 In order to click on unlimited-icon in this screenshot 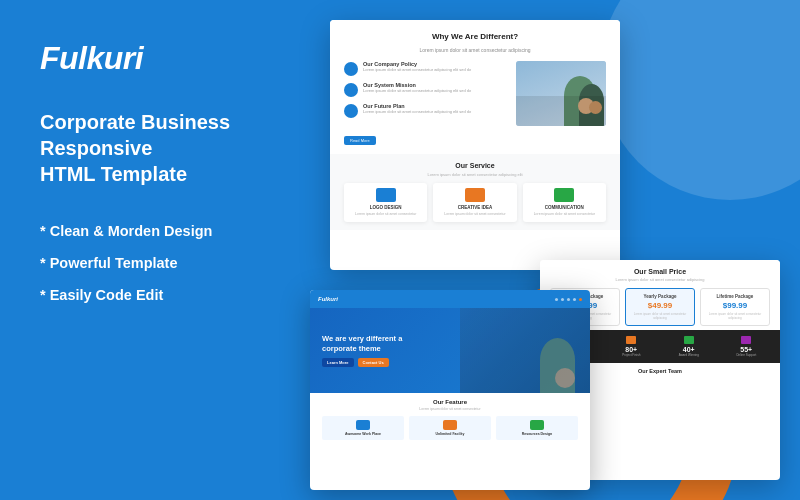, I will do `click(450, 425)`.